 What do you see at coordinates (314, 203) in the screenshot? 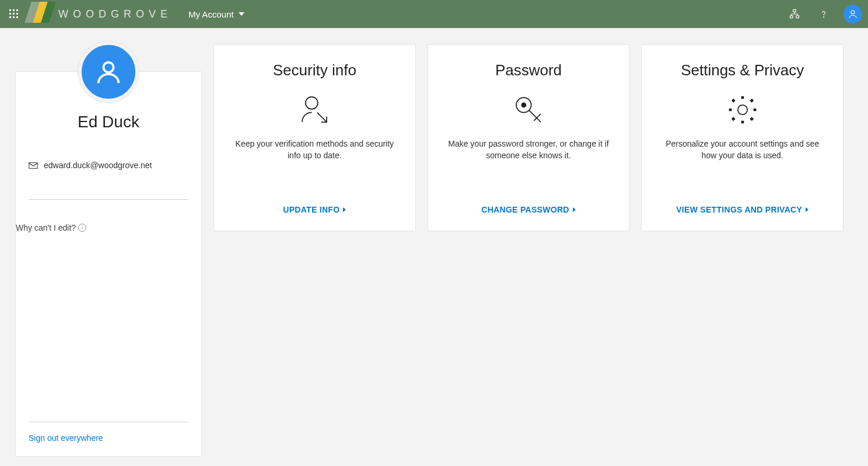
I see `update-info-link: UPDATE INFO` at bounding box center [314, 203].